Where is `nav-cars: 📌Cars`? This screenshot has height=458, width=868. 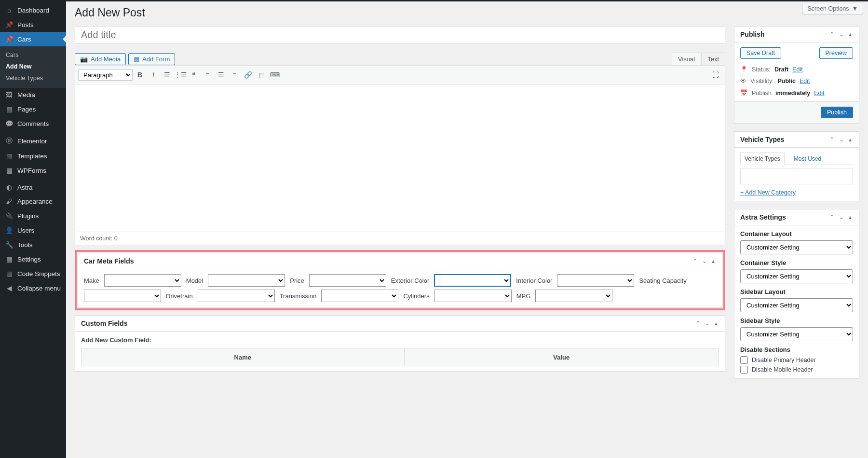
nav-cars: 📌Cars is located at coordinates (33, 39).